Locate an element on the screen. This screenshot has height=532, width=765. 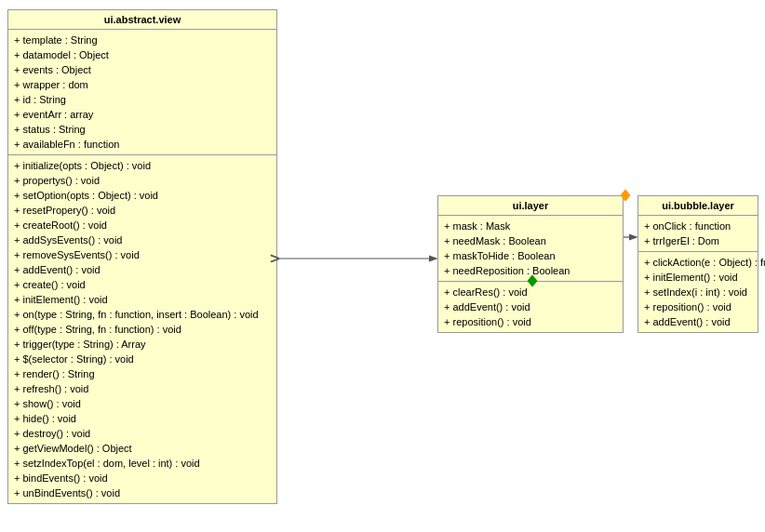
method-destroy: + destroy() : void is located at coordinates (142, 433).